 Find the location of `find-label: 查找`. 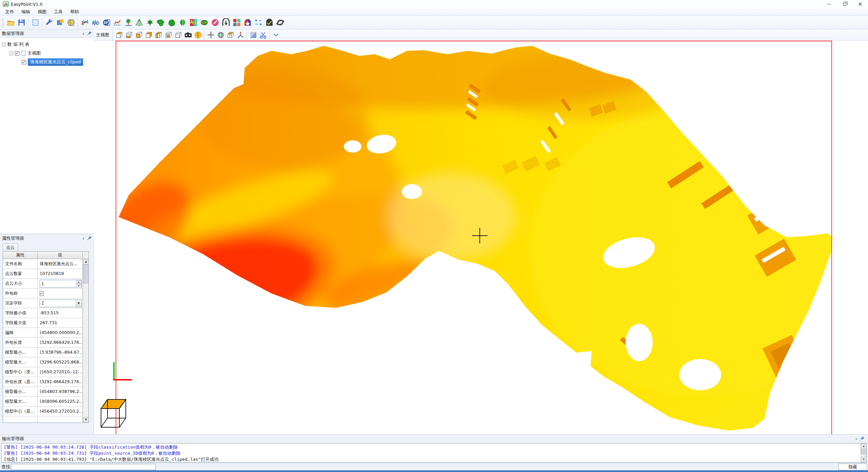

find-label: 查找 is located at coordinates (5, 467).